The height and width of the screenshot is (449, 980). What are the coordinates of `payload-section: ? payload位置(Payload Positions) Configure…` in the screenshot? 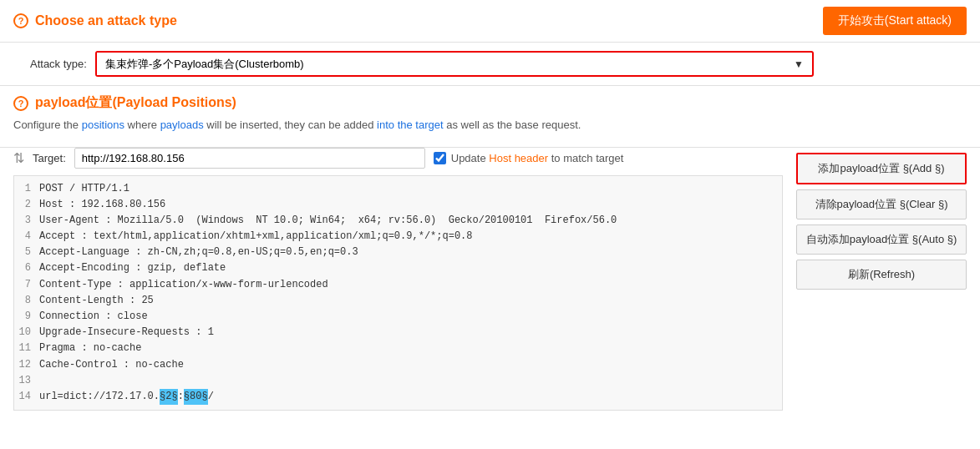 It's located at (490, 117).